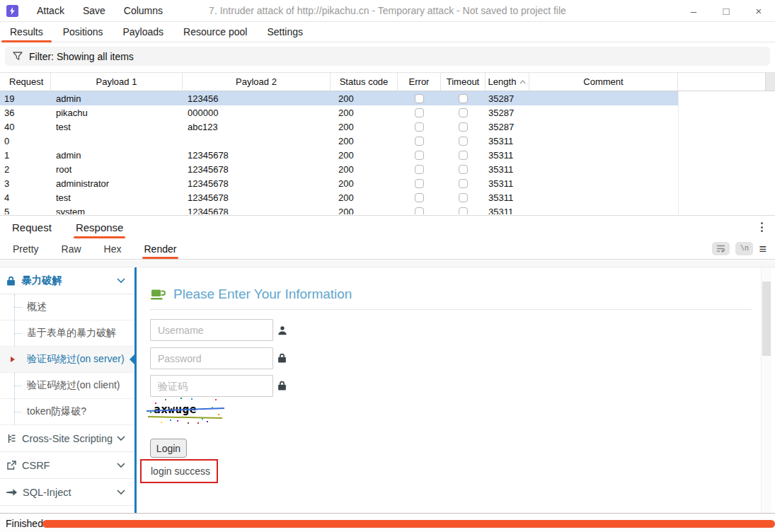 The image size is (775, 532). What do you see at coordinates (51, 11) in the screenshot?
I see `menu-attack: Attack` at bounding box center [51, 11].